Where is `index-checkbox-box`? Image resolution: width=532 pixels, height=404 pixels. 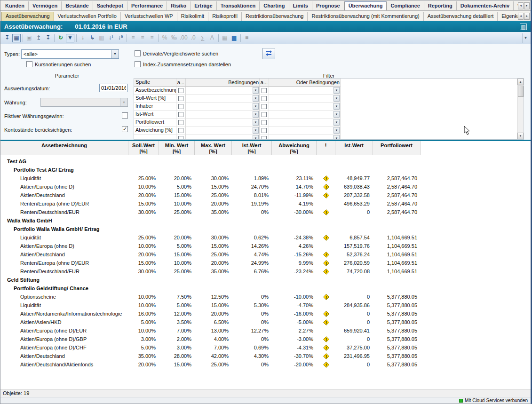 index-checkbox-box is located at coordinates (137, 64).